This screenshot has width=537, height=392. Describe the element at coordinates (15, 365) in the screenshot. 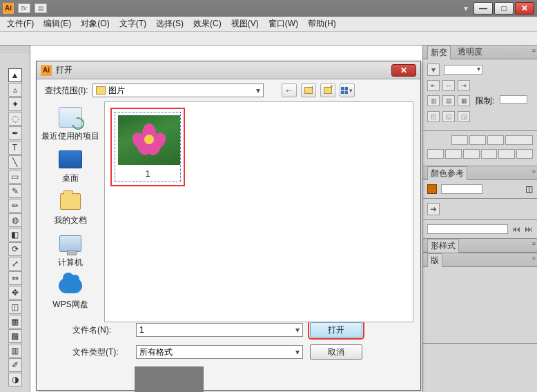

I see `eyedropper-tool: ✐` at that location.